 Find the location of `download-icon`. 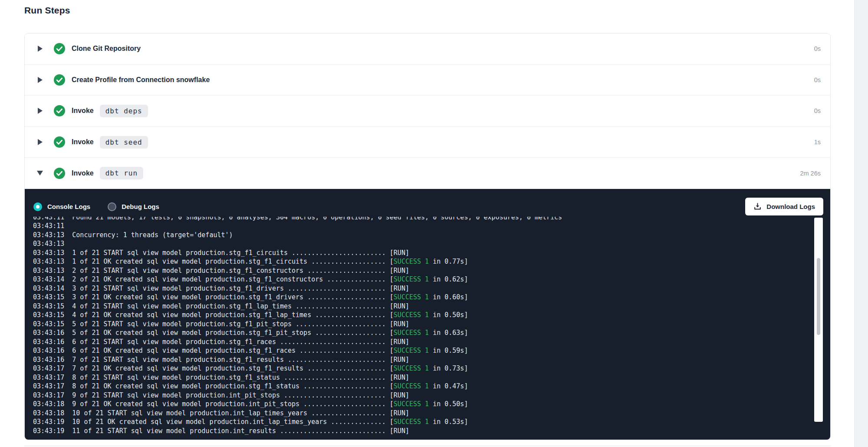

download-icon is located at coordinates (758, 207).